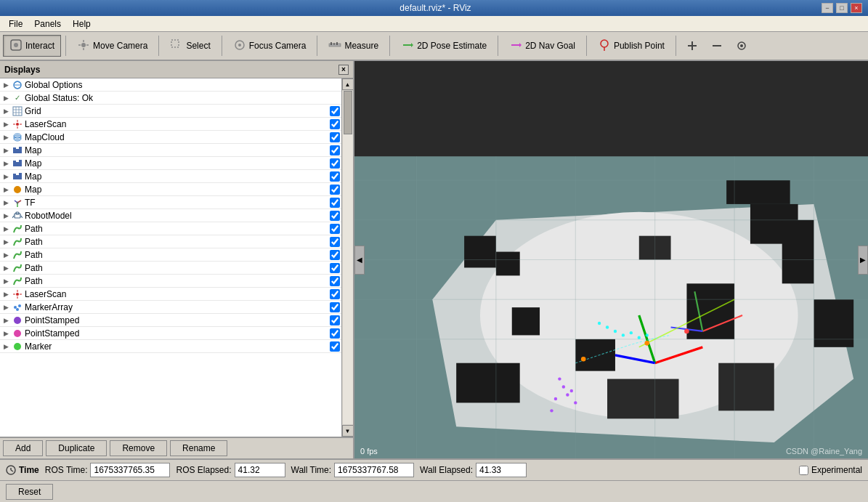 The height and width of the screenshot is (502, 868). I want to click on display-item-markerarray: ▶ MarkerArray, so click(171, 307).